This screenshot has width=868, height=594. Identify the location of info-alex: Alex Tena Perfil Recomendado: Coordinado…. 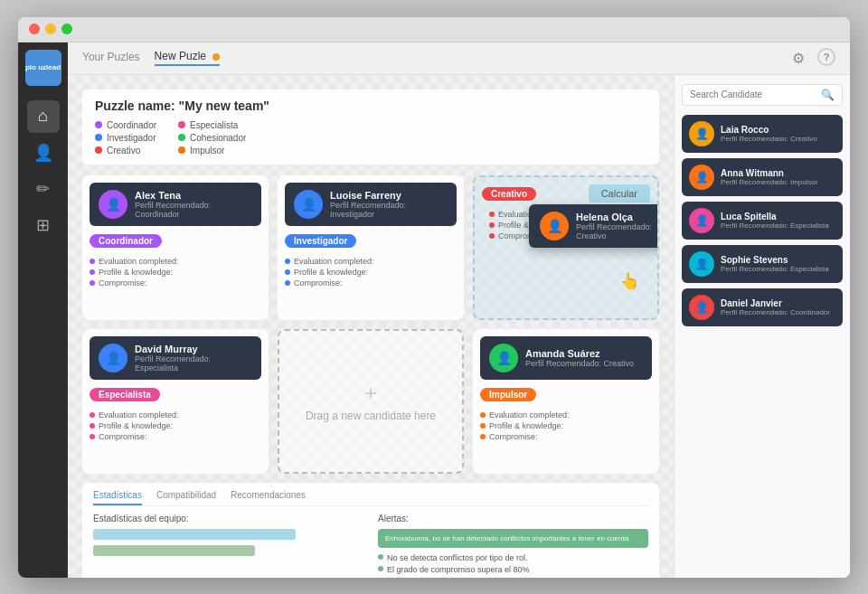
(193, 204).